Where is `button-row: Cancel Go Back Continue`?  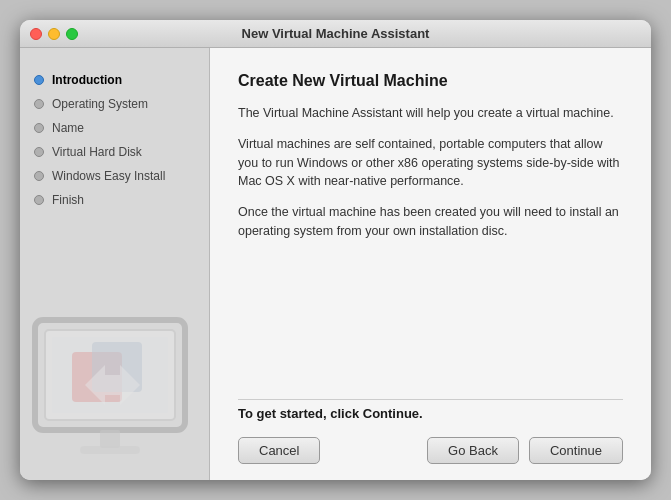
button-row: Cancel Go Back Continue is located at coordinates (430, 450).